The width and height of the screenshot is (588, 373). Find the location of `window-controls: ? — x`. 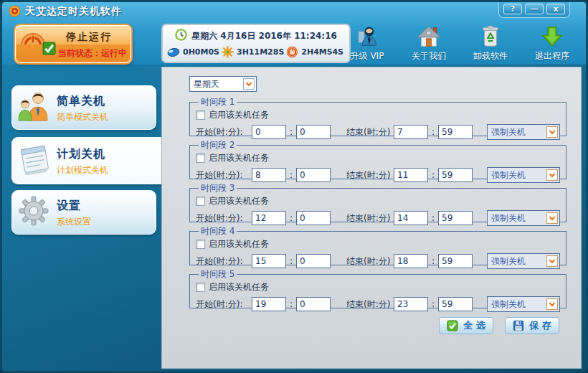

window-controls: ? — x is located at coordinates (534, 10).